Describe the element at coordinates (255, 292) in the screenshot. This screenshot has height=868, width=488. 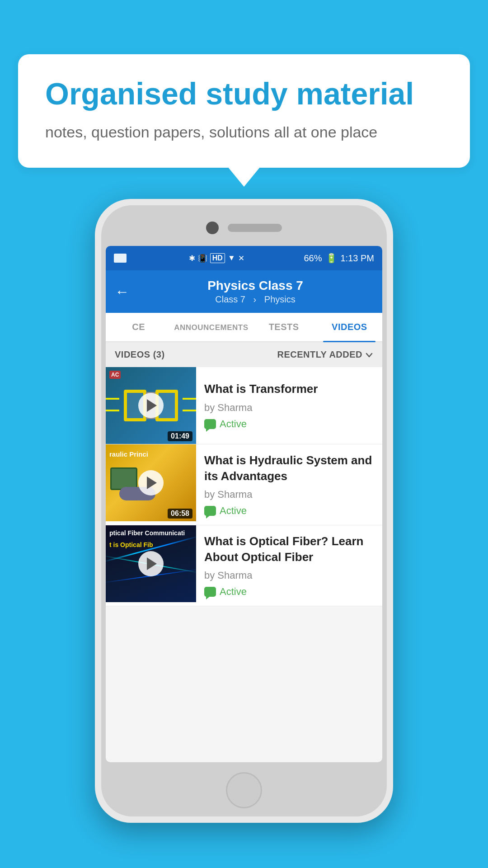
I see `header-title-area: Physics Class 7 Class 7 › Physics` at that location.